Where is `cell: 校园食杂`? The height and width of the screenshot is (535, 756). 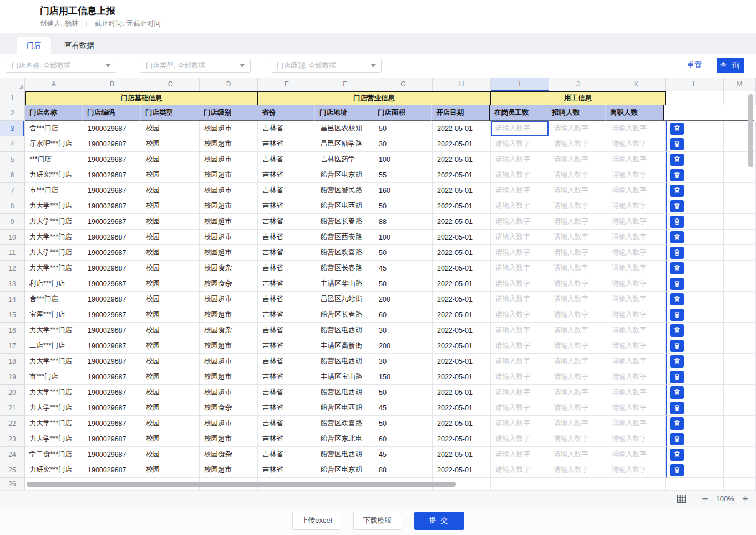 cell: 校园食杂 is located at coordinates (229, 330).